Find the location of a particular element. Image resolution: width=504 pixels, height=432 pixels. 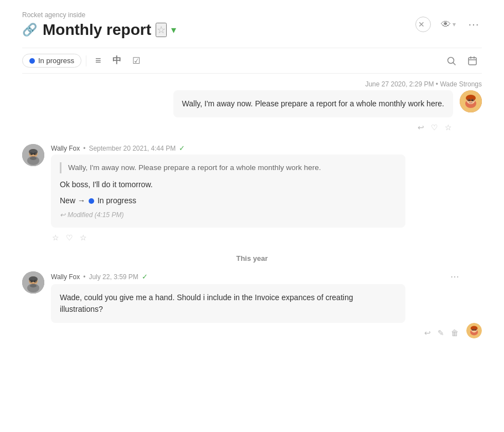

header-right: ✕ 👁 ▾ ⋯ is located at coordinates (449, 24).